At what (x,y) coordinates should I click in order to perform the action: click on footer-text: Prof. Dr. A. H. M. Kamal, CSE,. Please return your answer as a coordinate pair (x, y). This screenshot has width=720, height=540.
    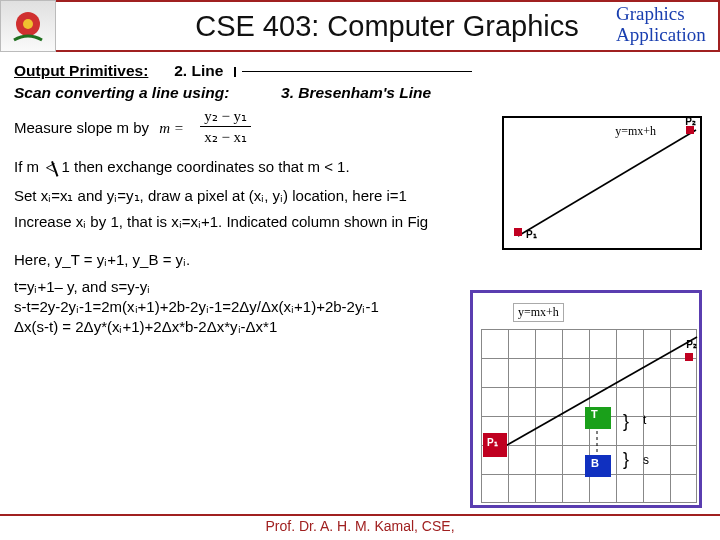
    Looking at the image, I should click on (360, 526).